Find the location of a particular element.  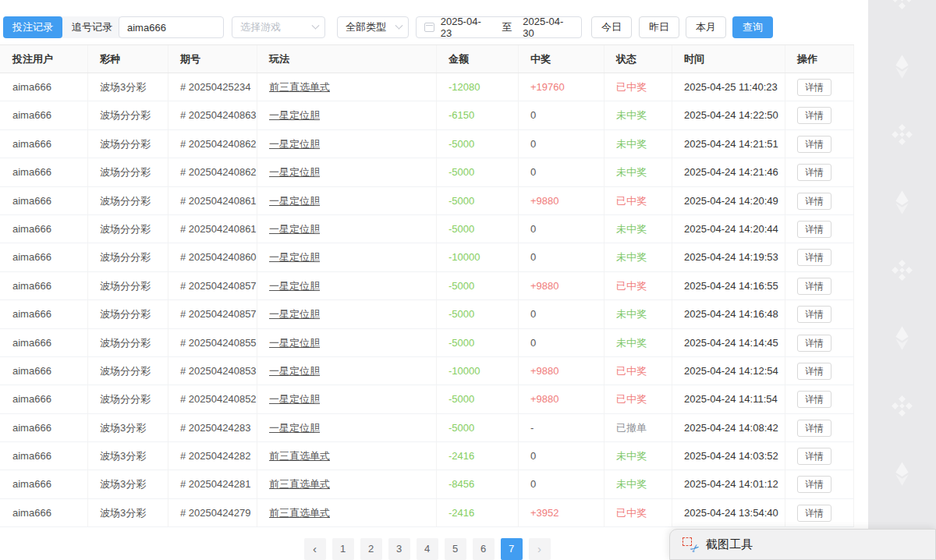

game-select: 选择游戏 is located at coordinates (278, 27).